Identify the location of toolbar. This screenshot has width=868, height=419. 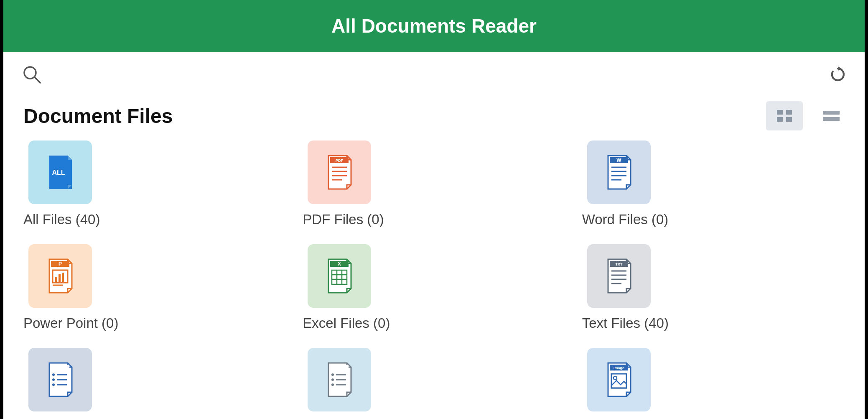
(434, 74).